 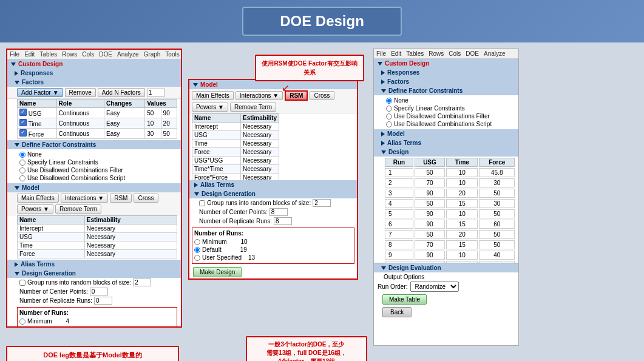 What do you see at coordinates (450, 255) in the screenshot?
I see `design-table-row: 9901040` at bounding box center [450, 255].